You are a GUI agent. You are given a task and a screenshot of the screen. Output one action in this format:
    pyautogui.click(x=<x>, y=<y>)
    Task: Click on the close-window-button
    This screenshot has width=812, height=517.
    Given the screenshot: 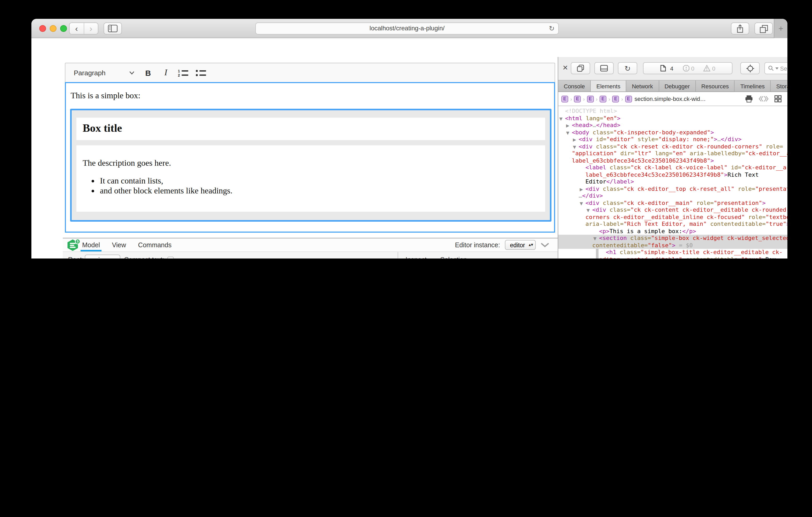 What is the action you would take?
    pyautogui.click(x=42, y=28)
    